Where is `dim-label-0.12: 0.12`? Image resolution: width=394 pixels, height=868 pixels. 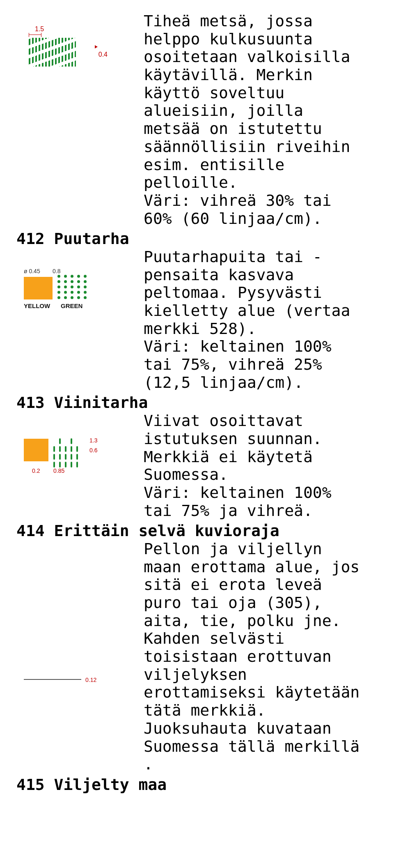
dim-label-0.12: 0.12 is located at coordinates (91, 680).